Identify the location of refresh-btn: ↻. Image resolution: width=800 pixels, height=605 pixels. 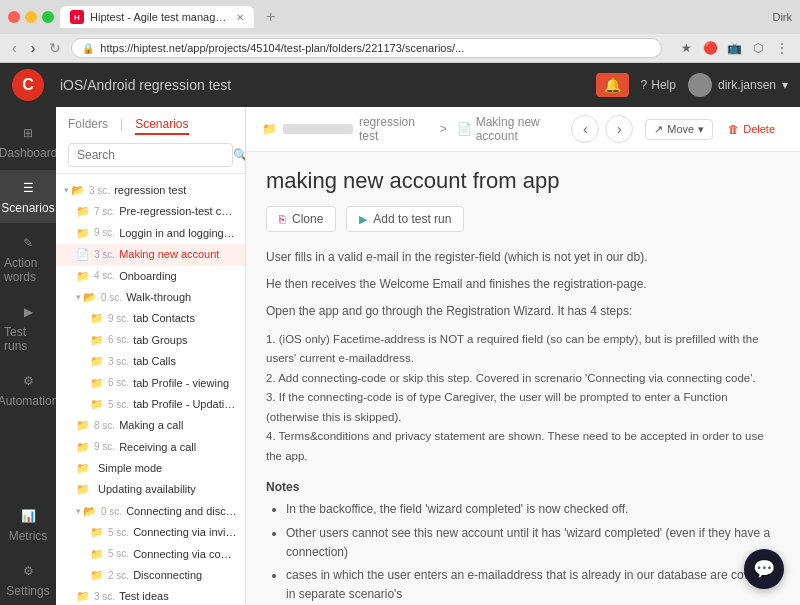
(55, 48).